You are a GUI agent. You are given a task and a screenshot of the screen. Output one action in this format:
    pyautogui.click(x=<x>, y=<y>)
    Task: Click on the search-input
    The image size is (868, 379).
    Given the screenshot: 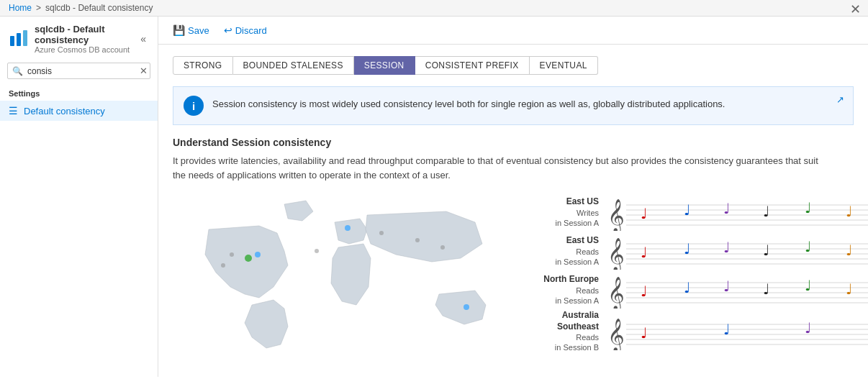 What is the action you would take?
    pyautogui.click(x=81, y=71)
    